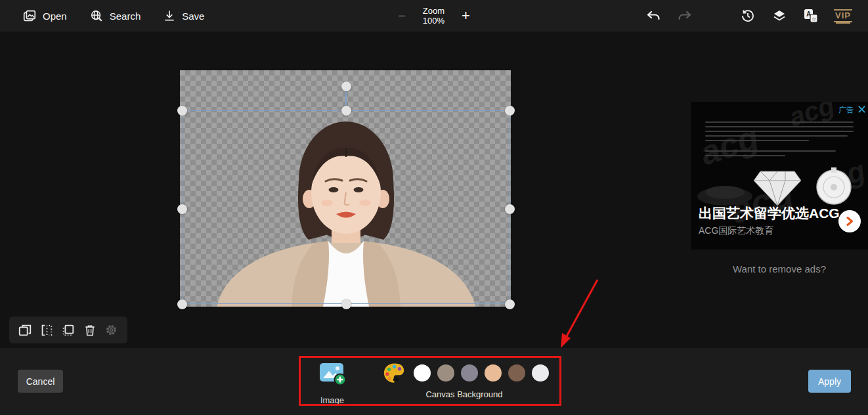 The width and height of the screenshot is (868, 415). I want to click on delete-icon, so click(90, 330).